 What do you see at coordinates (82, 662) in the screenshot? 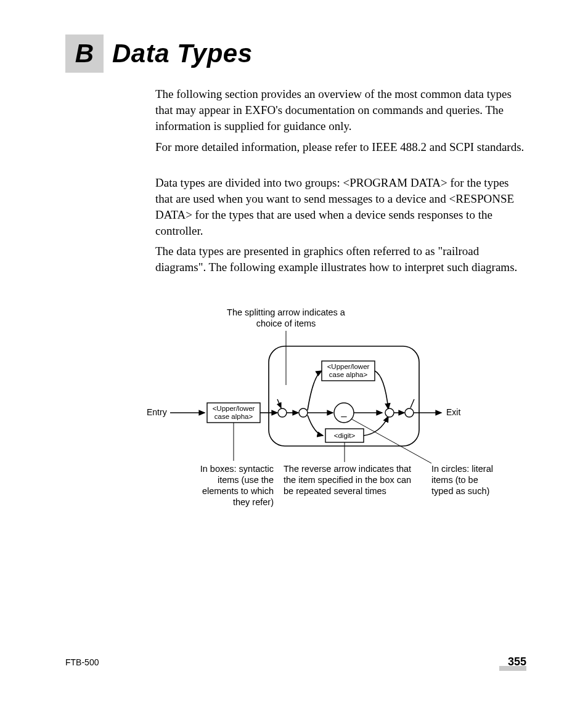
I see `footer-doc-code: FTB-500` at bounding box center [82, 662].